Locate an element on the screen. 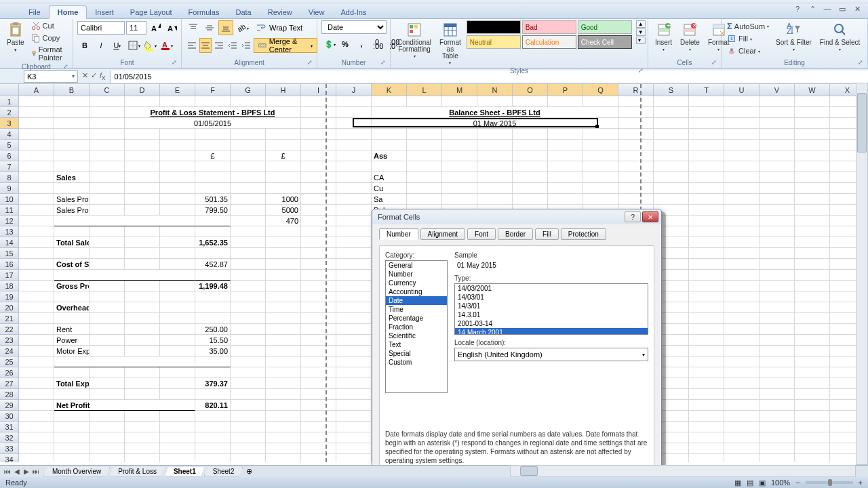 Image resolution: width=868 pixels, height=488 pixels. cell-K4 is located at coordinates (389, 134).